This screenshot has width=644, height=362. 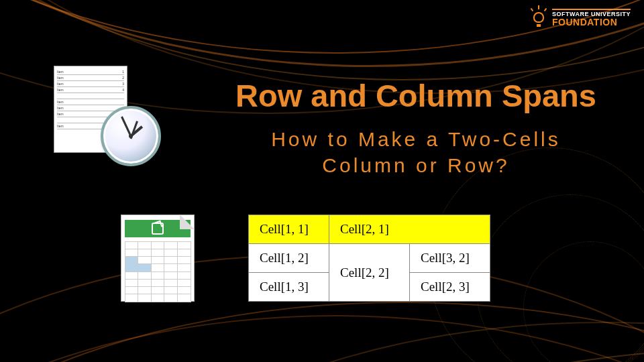 What do you see at coordinates (111, 116) in the screenshot?
I see `schedule-clock-illustration: Item1 Item2 Item3 Item4 Item Item Item I…` at bounding box center [111, 116].